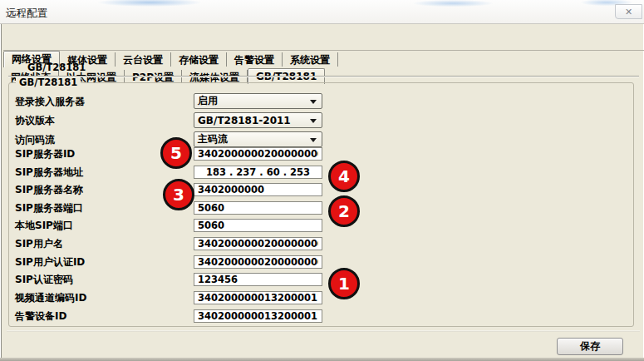 This screenshot has height=361, width=644. I want to click on groupbox-title: GB/T28181, so click(48, 83).